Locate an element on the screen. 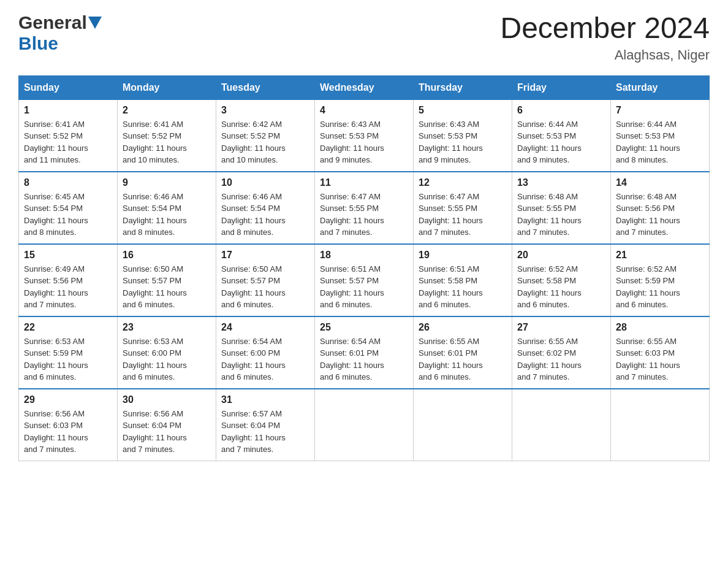 Image resolution: width=728 pixels, height=563 pixels. weekday-header-monday: Monday is located at coordinates (167, 87).